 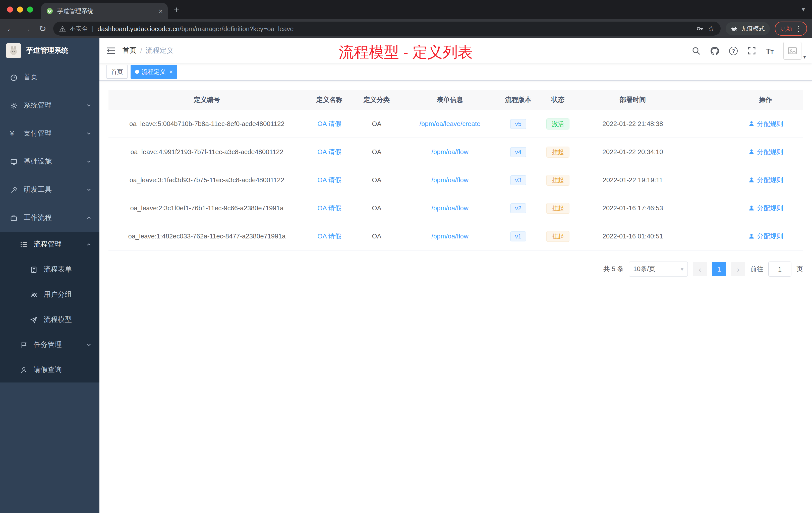 I want to click on bookmark-star-icon: ☆, so click(x=711, y=28).